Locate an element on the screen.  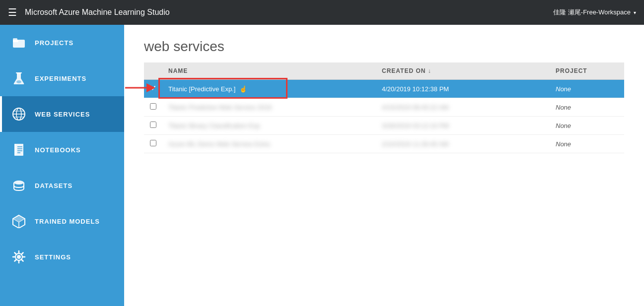
notebook-icon is located at coordinates (19, 150).